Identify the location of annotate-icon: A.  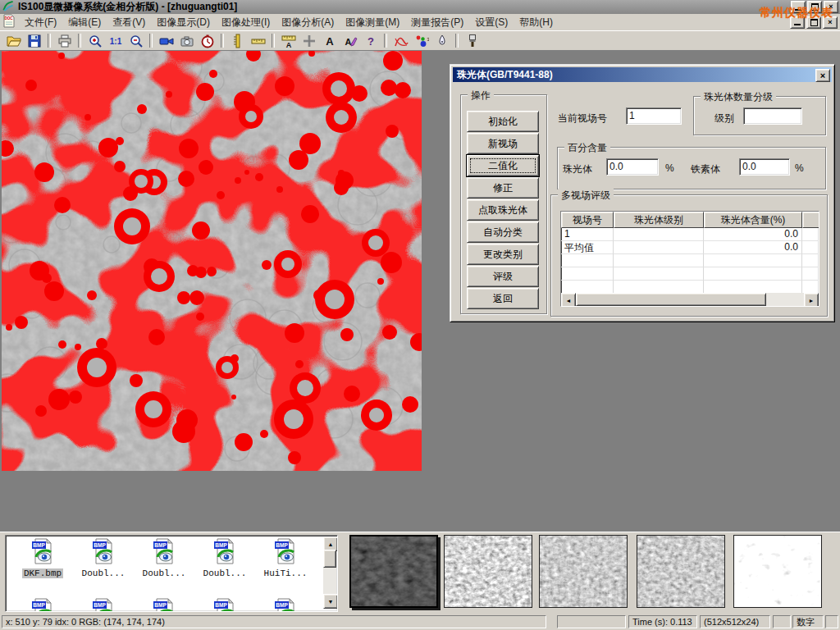
(349, 41).